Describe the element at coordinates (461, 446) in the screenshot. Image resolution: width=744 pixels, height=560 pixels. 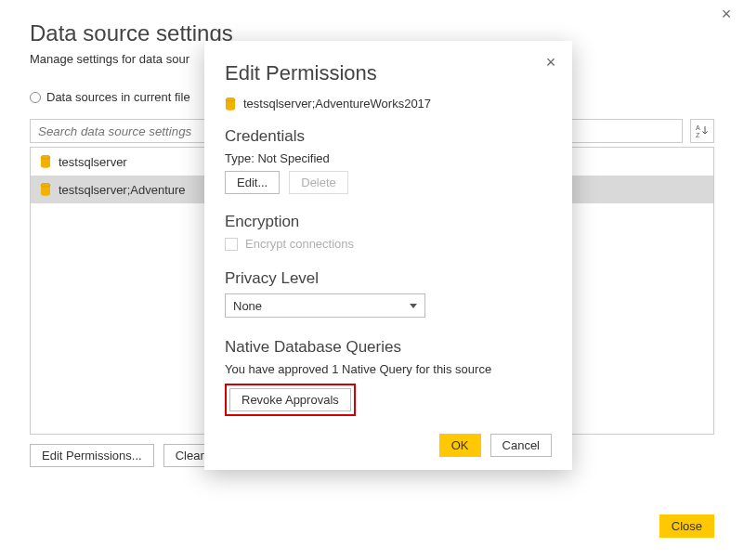
I see `ok-button: OK` at that location.